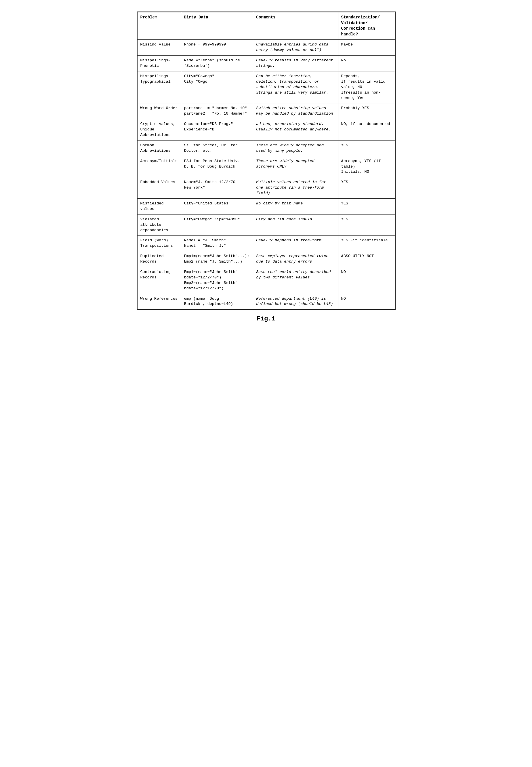  I want to click on table-header-row: Problem Dirty Data Comments Standardizat…, so click(266, 26).